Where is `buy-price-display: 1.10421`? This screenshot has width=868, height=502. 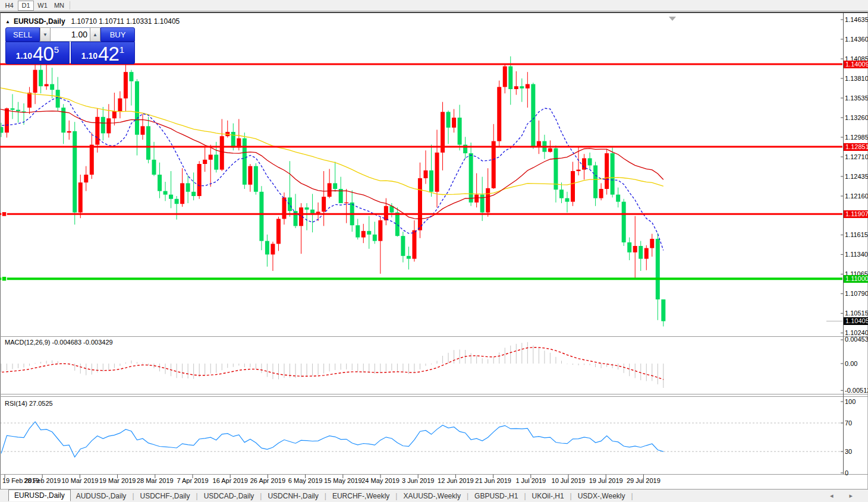
buy-price-display: 1.10421 is located at coordinates (103, 53).